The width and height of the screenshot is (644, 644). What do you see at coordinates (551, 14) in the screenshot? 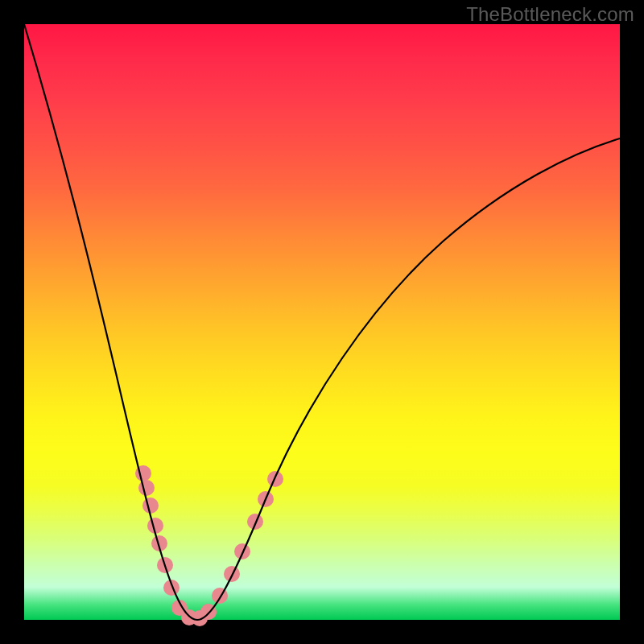
I see `watermark-text: TheBottleneck.com` at bounding box center [551, 14].